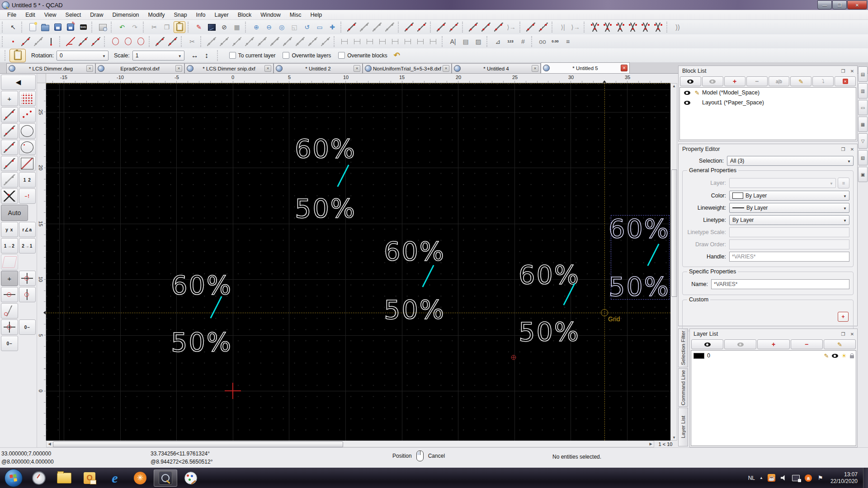 Image resolution: width=868 pixels, height=488 pixels. I want to click on property-combobox: By Layer▼, so click(789, 220).